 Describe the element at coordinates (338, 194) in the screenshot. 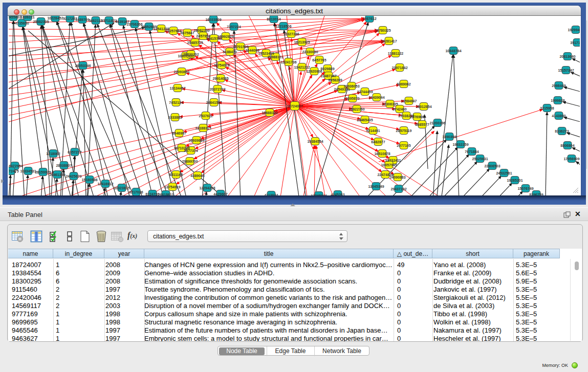

I see `svg-text: 4245263` at that location.